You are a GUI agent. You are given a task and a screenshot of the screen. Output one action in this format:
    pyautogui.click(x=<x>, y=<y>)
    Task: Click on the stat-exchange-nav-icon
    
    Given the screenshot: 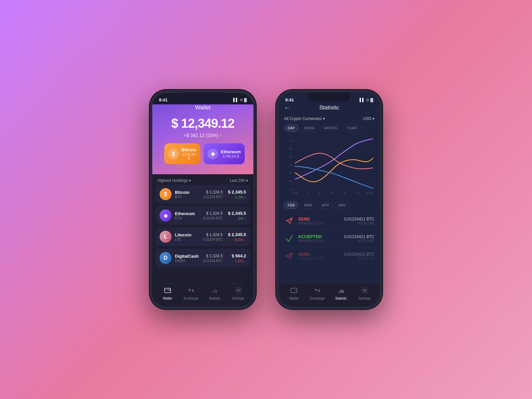 What is the action you would take?
    pyautogui.click(x=318, y=291)
    